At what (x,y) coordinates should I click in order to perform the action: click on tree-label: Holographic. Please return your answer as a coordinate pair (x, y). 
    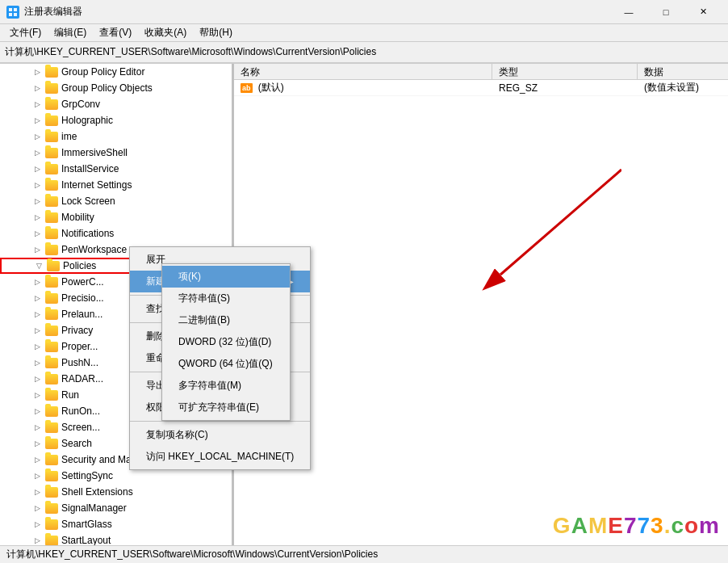
    Looking at the image, I should click on (87, 120).